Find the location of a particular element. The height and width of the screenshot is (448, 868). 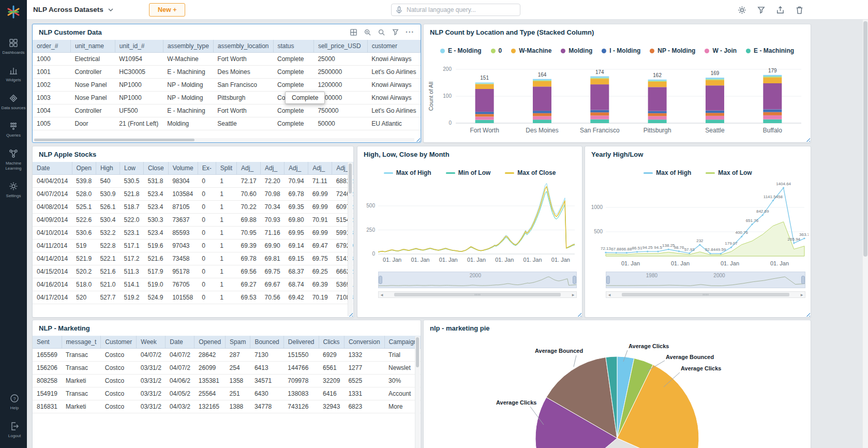

yearly-high-low-chart: 500100072.1367.8866.8886.5194.2594.5138.… is located at coordinates (698, 226).